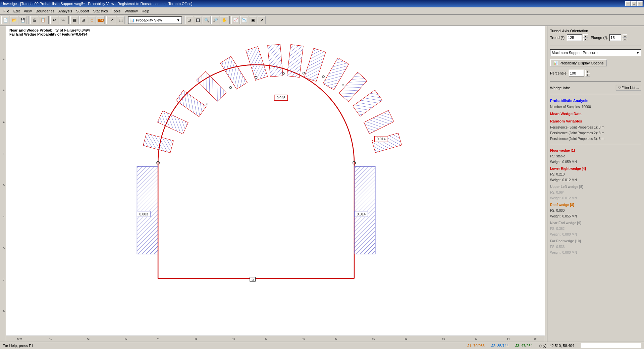 The height and width of the screenshot is (349, 644). What do you see at coordinates (638, 53) in the screenshot?
I see `display-dropdown-arrow: ▼` at bounding box center [638, 53].